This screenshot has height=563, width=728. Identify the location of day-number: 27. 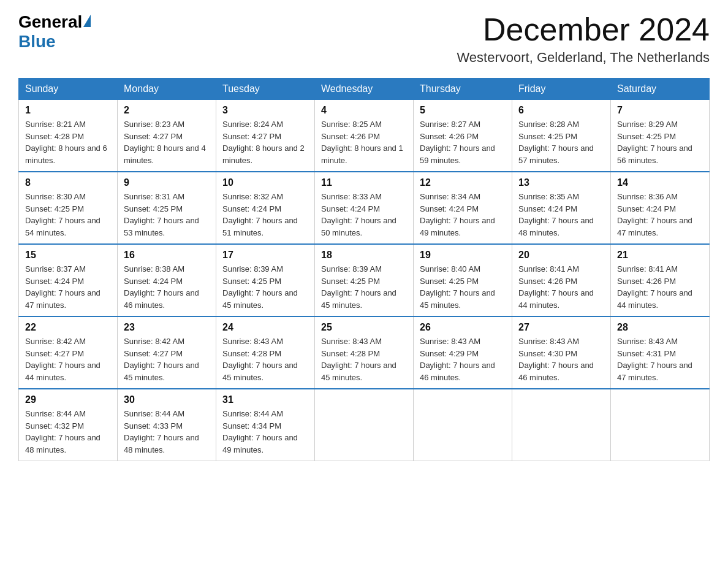
(561, 327).